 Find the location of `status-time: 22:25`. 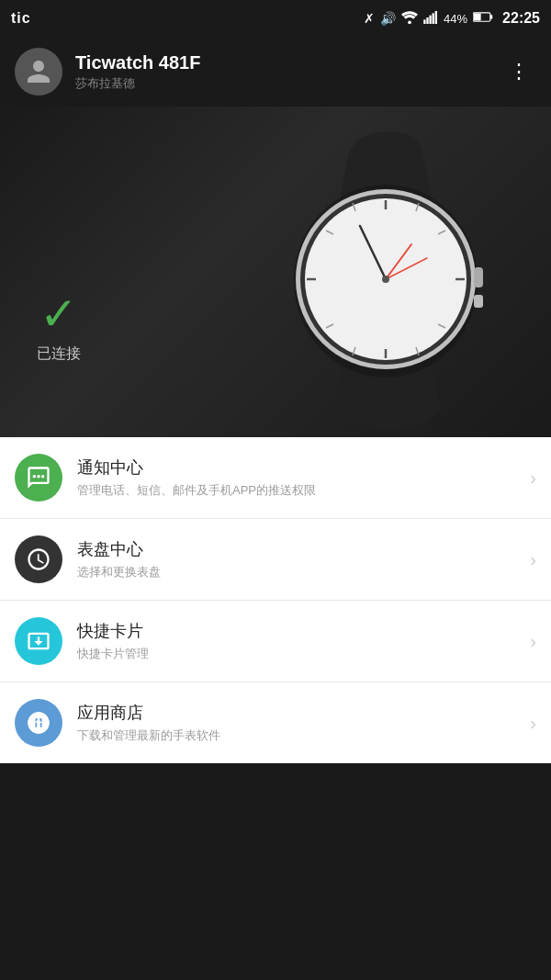

status-time: 22:25 is located at coordinates (522, 18).